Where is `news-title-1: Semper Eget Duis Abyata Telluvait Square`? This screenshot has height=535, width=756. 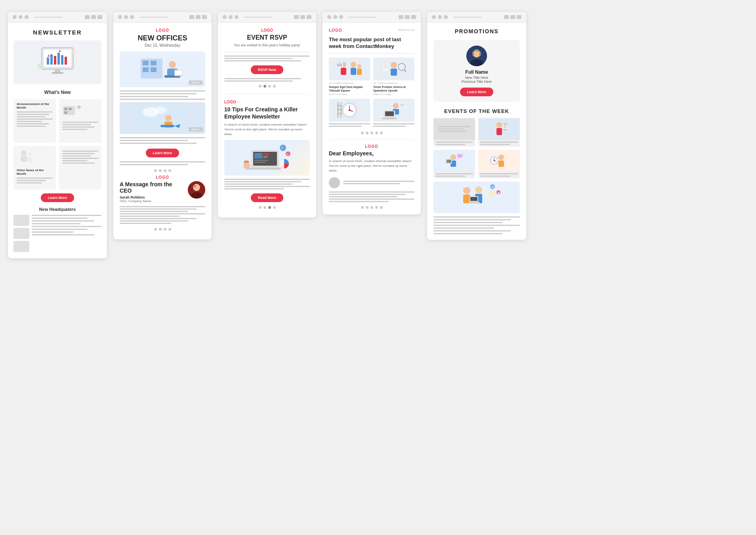
news-title-1: Semper Eget Duis Abyata Telluvait Square is located at coordinates (349, 89).